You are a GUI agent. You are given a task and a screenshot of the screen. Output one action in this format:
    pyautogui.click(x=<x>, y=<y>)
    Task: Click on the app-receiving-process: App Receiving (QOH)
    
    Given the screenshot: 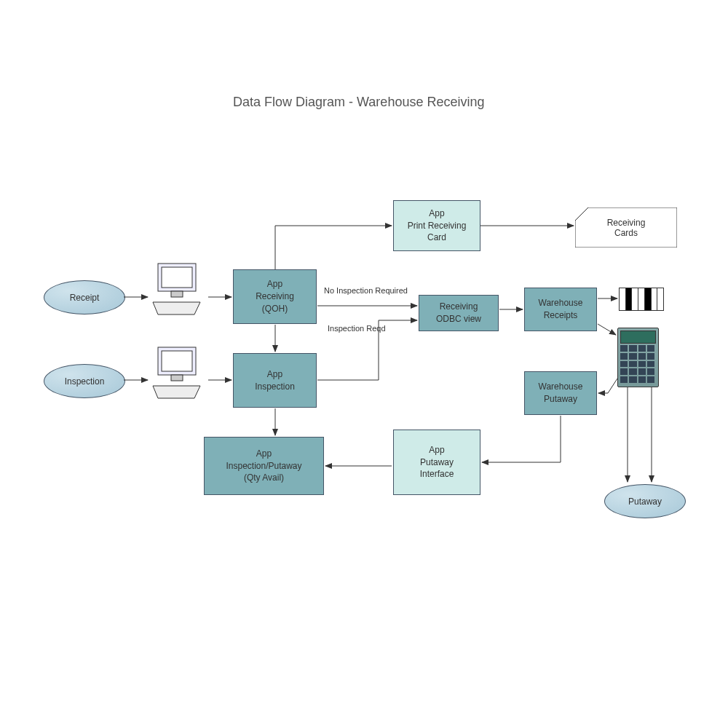 What is the action you would take?
    pyautogui.click(x=275, y=297)
    